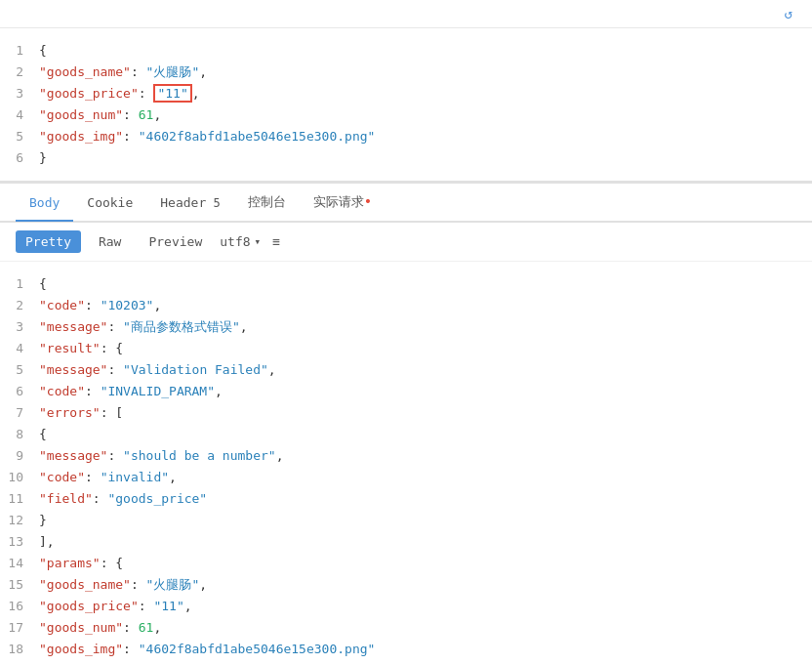 Image resolution: width=812 pixels, height=665 pixels. Describe the element at coordinates (109, 203) in the screenshot. I see `tab-label: Cookie` at that location.